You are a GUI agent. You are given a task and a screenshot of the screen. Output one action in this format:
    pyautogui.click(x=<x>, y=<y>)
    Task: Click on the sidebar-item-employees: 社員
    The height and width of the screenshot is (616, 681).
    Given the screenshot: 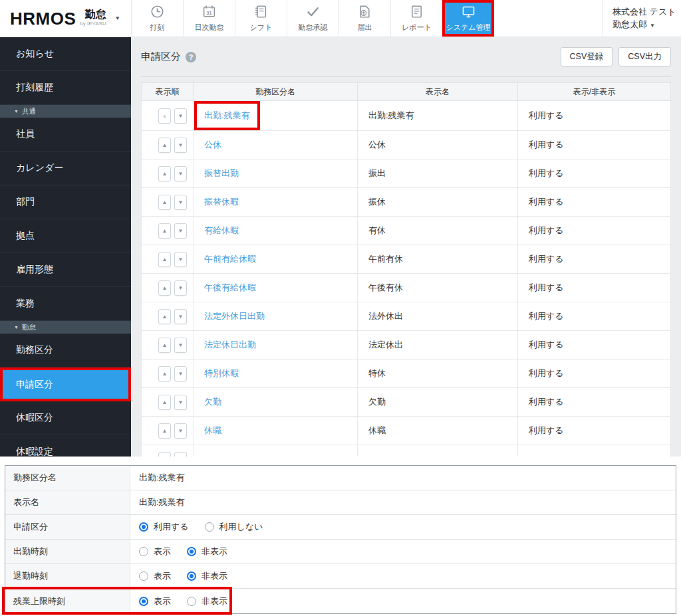 What is the action you would take?
    pyautogui.click(x=65, y=134)
    